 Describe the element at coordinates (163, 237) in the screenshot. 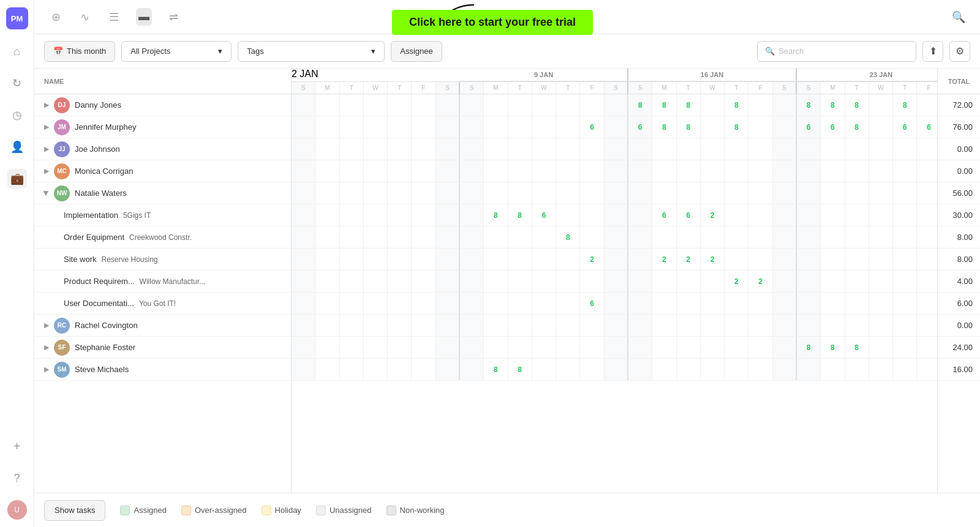

I see `row-order-equipment: Order Equipment Creekwood Constr.` at that location.